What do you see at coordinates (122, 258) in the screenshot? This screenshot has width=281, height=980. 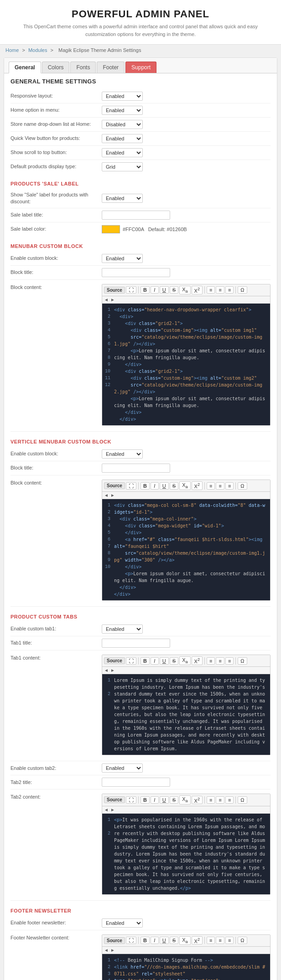 I see `menubar-enable-select: EnabledDisabled` at bounding box center [122, 258].